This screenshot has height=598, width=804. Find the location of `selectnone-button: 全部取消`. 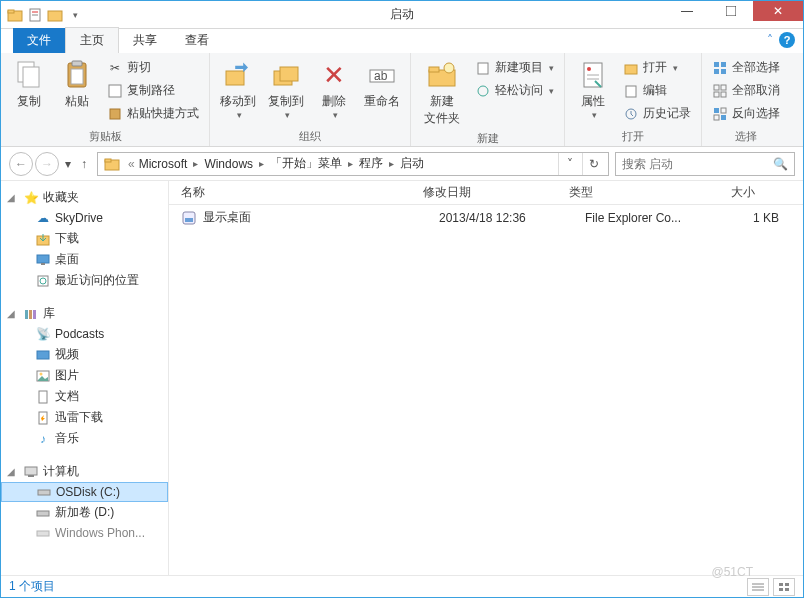

selectnone-button: 全部取消 is located at coordinates (746, 90).